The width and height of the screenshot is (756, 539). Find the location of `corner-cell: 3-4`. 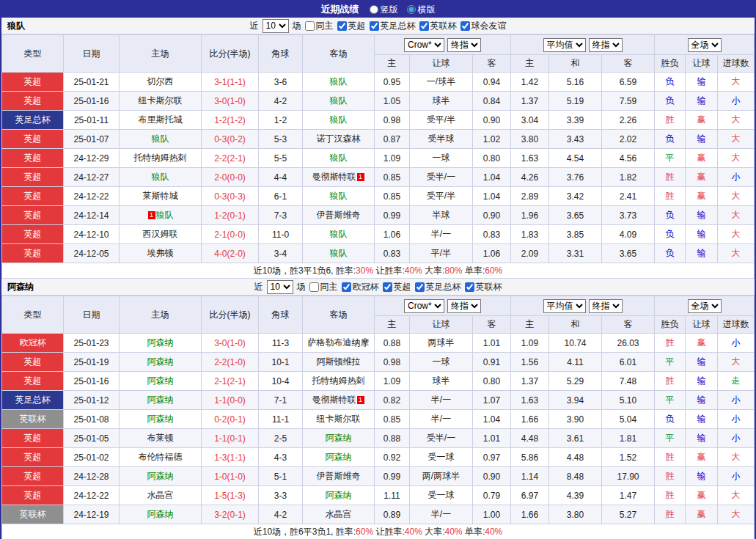

corner-cell: 3-4 is located at coordinates (281, 254).